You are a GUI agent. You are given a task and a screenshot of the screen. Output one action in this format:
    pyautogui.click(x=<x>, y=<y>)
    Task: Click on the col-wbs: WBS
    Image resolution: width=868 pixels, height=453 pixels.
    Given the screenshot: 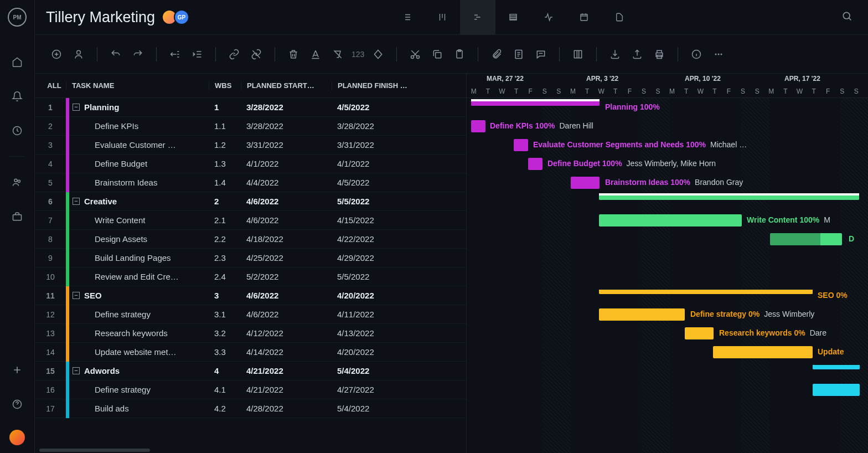 What is the action you would take?
    pyautogui.click(x=225, y=85)
    